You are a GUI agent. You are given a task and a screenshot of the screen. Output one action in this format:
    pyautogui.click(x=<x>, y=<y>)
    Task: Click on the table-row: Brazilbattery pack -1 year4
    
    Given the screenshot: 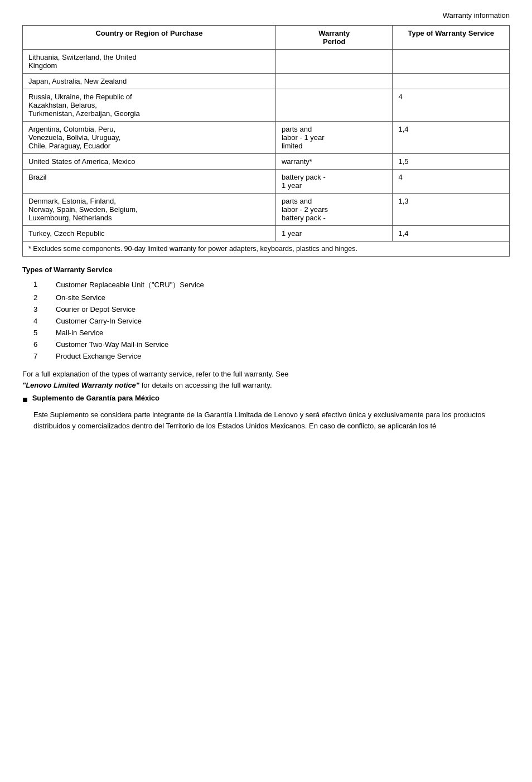 What is the action you would take?
    pyautogui.click(x=267, y=182)
    